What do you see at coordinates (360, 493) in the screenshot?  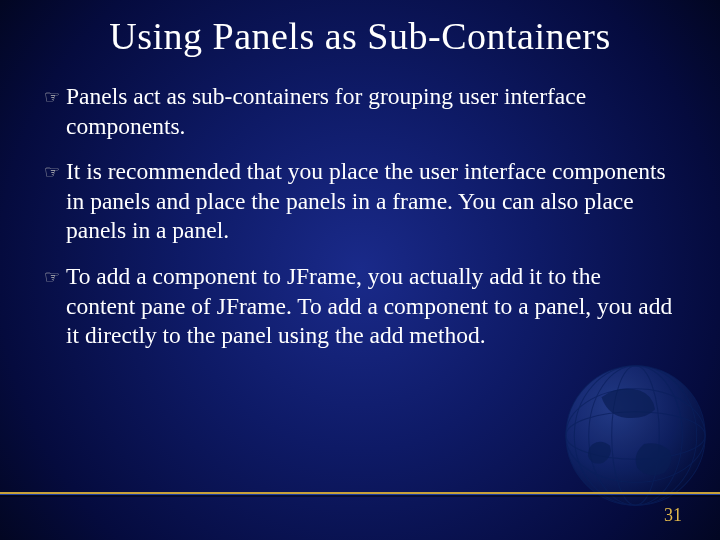 I see `footer-divider` at bounding box center [360, 493].